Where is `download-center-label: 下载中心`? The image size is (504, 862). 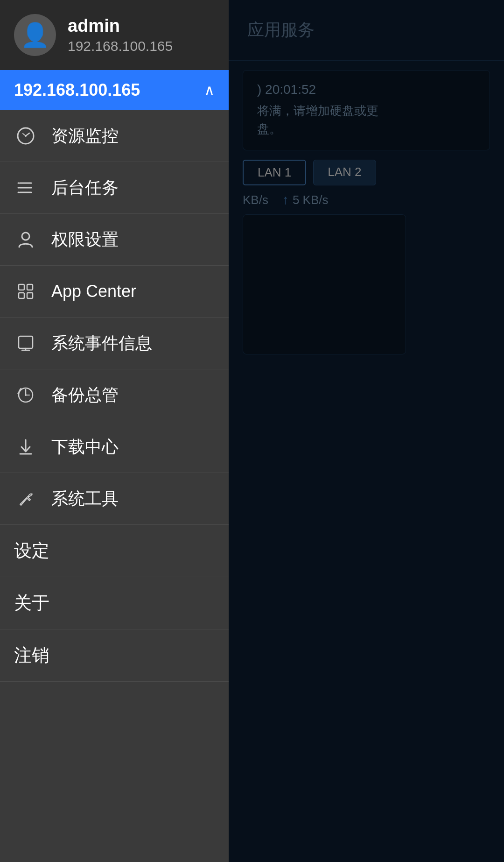
download-center-label: 下载中心 is located at coordinates (85, 447).